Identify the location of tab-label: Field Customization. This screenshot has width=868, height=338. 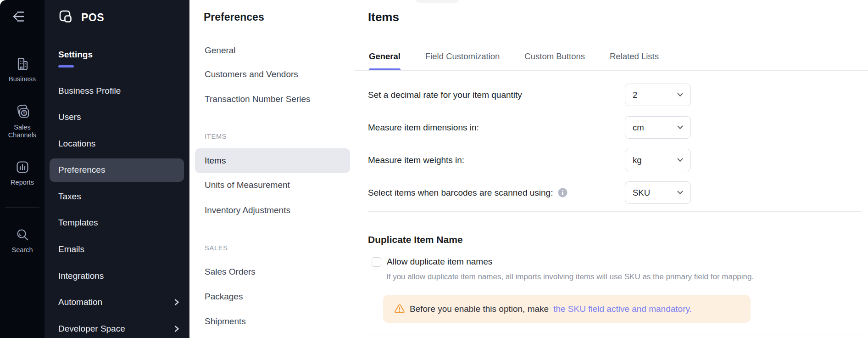
(462, 56).